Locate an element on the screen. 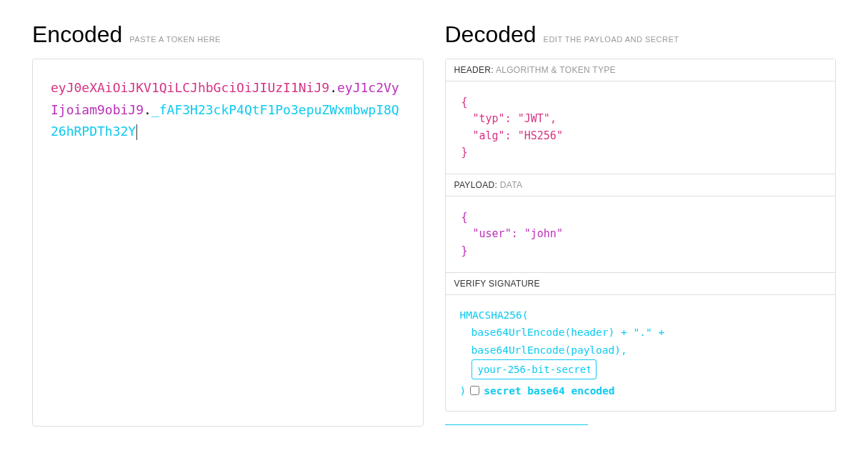 Image resolution: width=868 pixels, height=453 pixels. decoded-title-row: Decoded EDIT THE PAYLOAD AND SECRET is located at coordinates (641, 34).